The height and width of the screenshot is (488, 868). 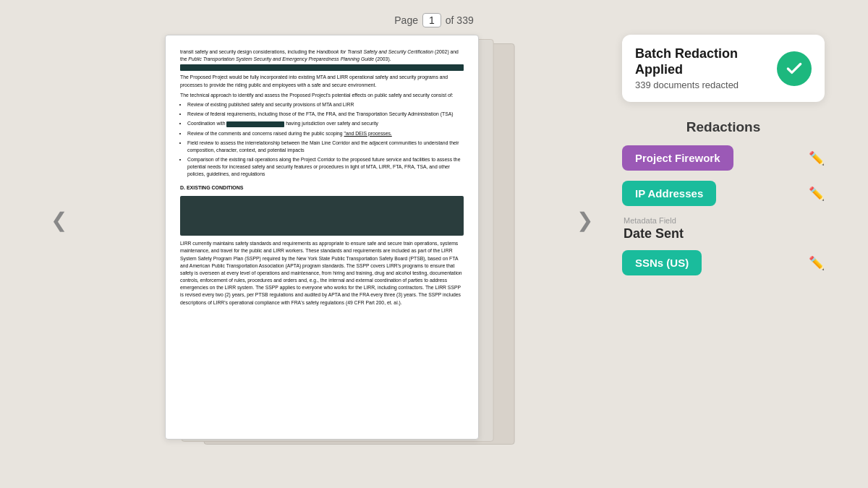 What do you see at coordinates (817, 263) in the screenshot?
I see `edit-ssn-icon: ✏️` at bounding box center [817, 263].